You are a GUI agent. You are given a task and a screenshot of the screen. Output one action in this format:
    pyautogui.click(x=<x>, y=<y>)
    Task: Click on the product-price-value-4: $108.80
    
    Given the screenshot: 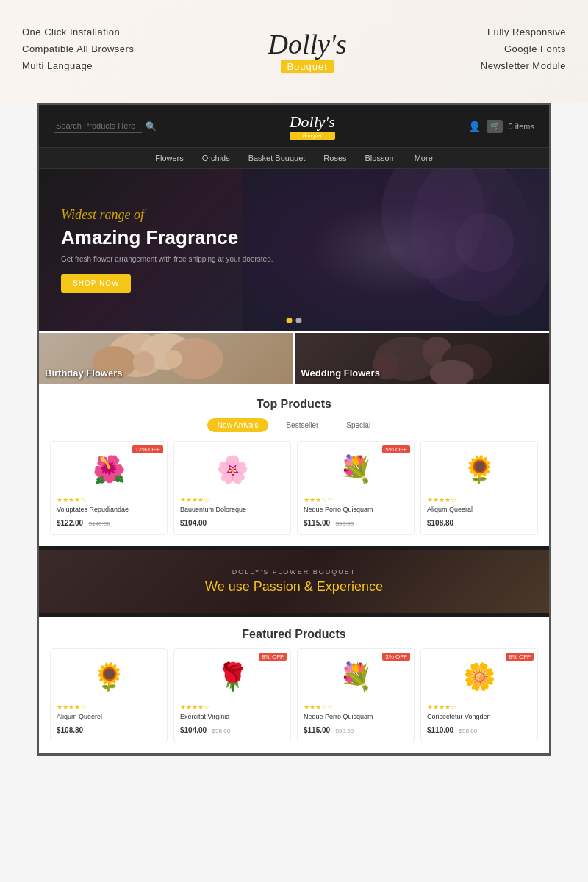 What is the action you would take?
    pyautogui.click(x=440, y=523)
    